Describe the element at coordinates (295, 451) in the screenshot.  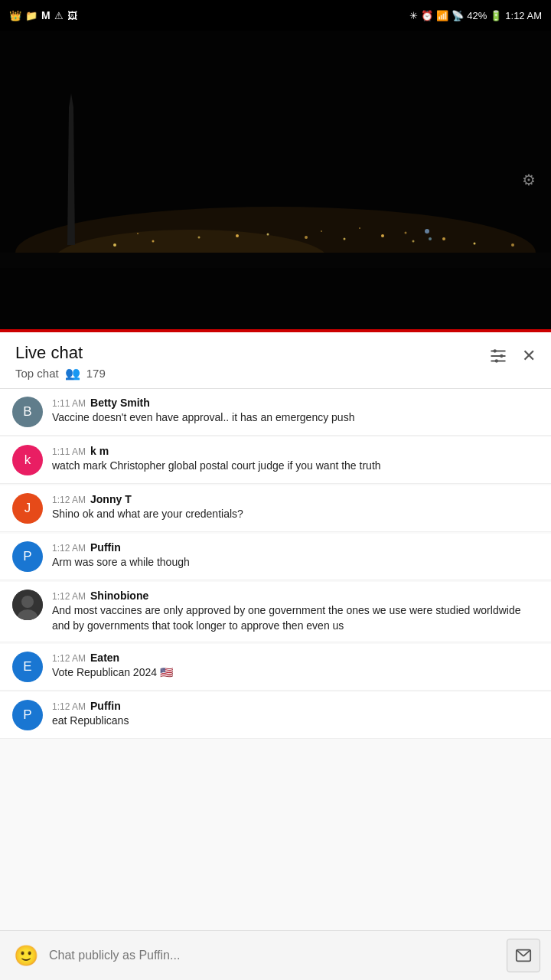
I see `message-meta: 1:11 AM k m` at that location.